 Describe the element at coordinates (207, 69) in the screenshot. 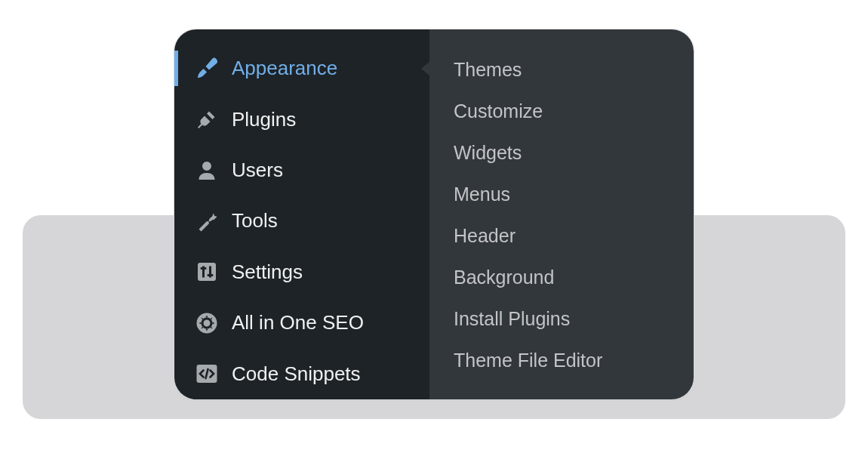

I see `brush-icon` at that location.